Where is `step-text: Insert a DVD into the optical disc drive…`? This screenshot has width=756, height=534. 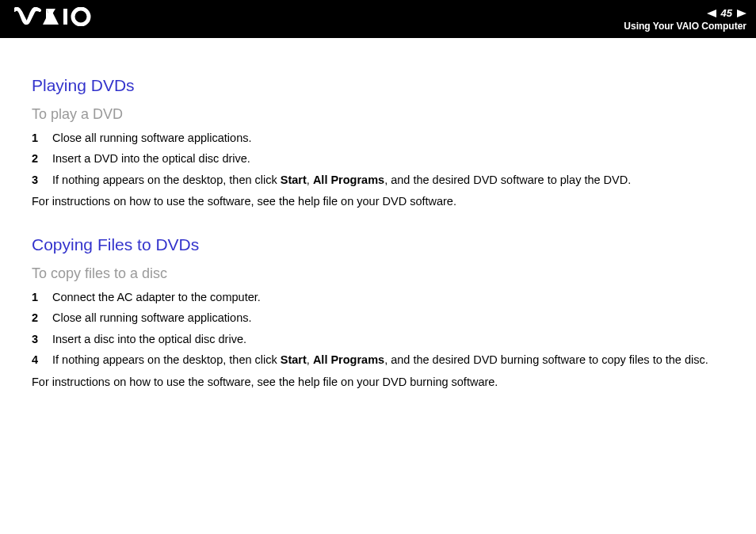
step-text: Insert a DVD into the optical disc drive… is located at coordinates (388, 159).